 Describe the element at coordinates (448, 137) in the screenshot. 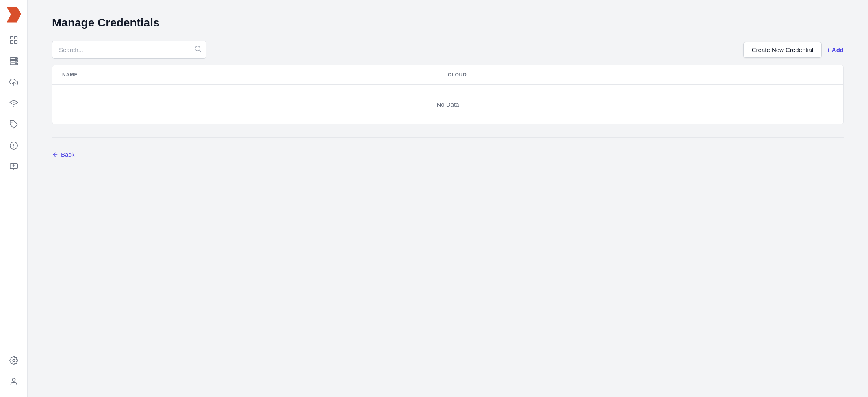

I see `section-divider` at that location.